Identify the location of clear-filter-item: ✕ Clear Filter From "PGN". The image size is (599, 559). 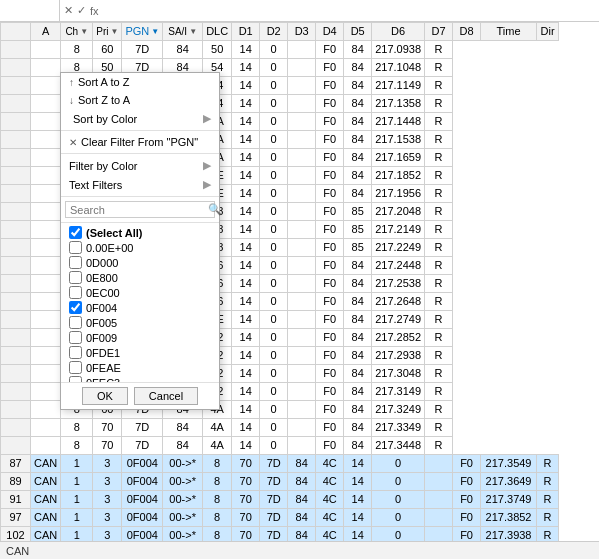
(140, 142).